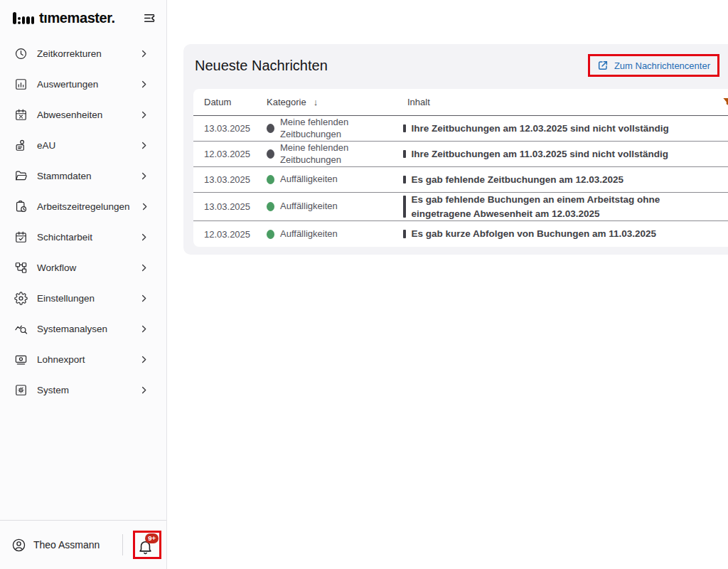 This screenshot has width=728, height=569. Describe the element at coordinates (663, 65) in the screenshot. I see `nachrichtencenter-link: Zum Nachrichtencenter` at that location.